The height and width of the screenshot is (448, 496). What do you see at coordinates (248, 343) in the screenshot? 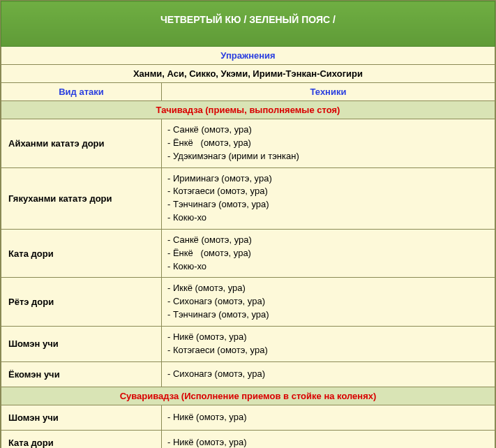
I see `table-row: Шомэн учи - Никё (омотэ, ура) - Котэгаес…` at bounding box center [248, 343].